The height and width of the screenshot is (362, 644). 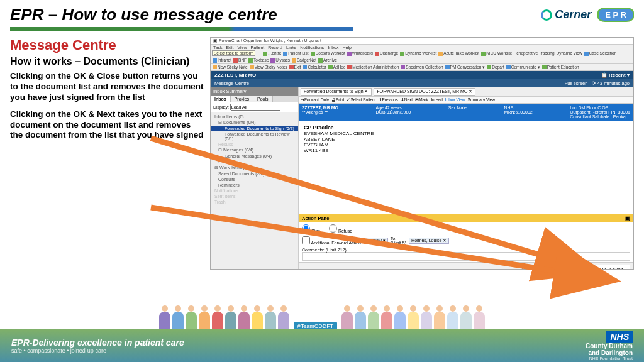 I want to click on footer-tagline: EPR-Delivering excellence in patient car…, so click(x=98, y=343).